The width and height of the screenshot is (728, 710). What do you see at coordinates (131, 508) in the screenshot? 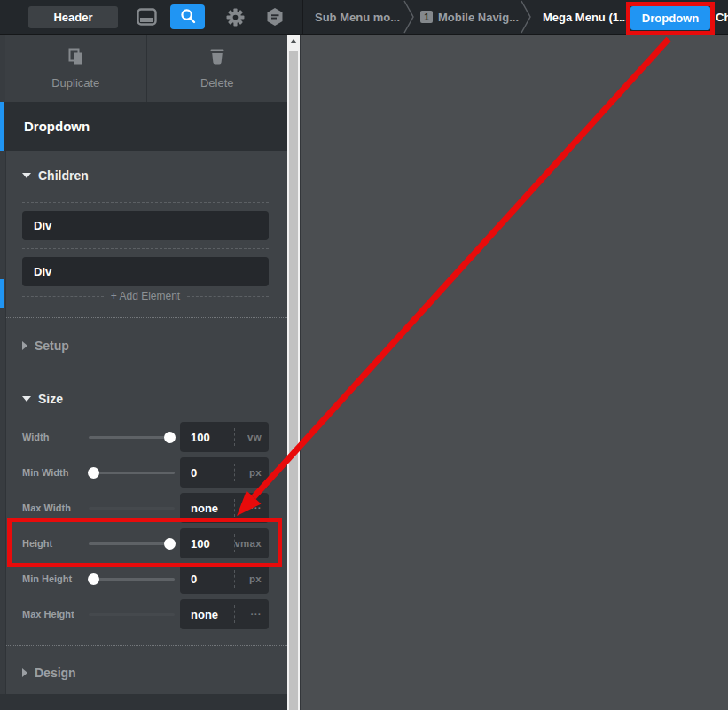
I see `max-width-slider` at bounding box center [131, 508].